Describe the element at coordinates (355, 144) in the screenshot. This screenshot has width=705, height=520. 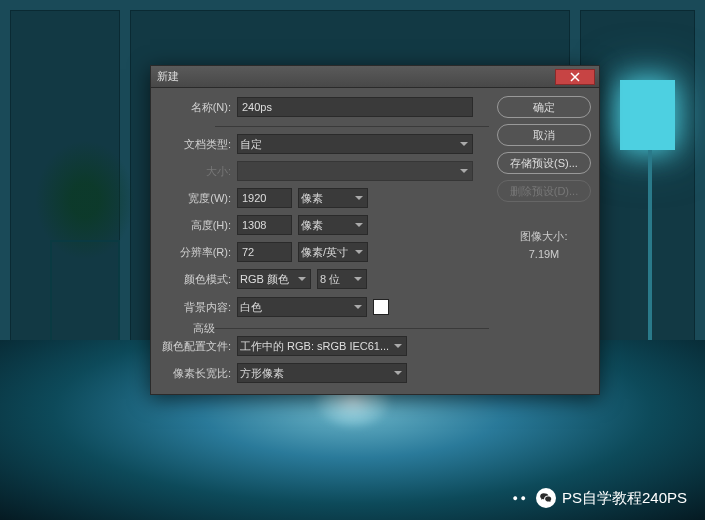
I see `doc-type-select: 自定` at that location.